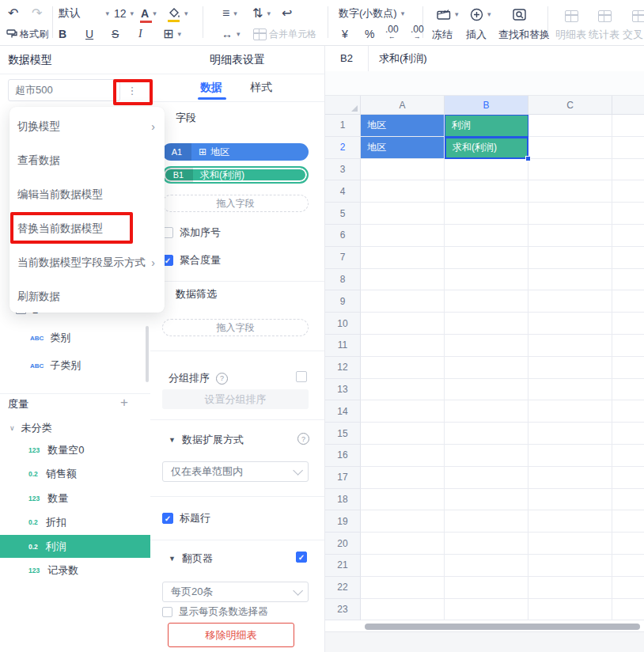 The width and height of the screenshot is (644, 652). Describe the element at coordinates (179, 13) in the screenshot. I see `fill-color-button: ▾` at that location.